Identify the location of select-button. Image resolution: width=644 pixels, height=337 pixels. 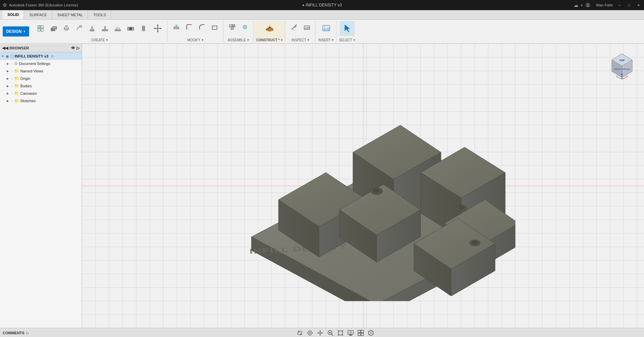
(347, 28).